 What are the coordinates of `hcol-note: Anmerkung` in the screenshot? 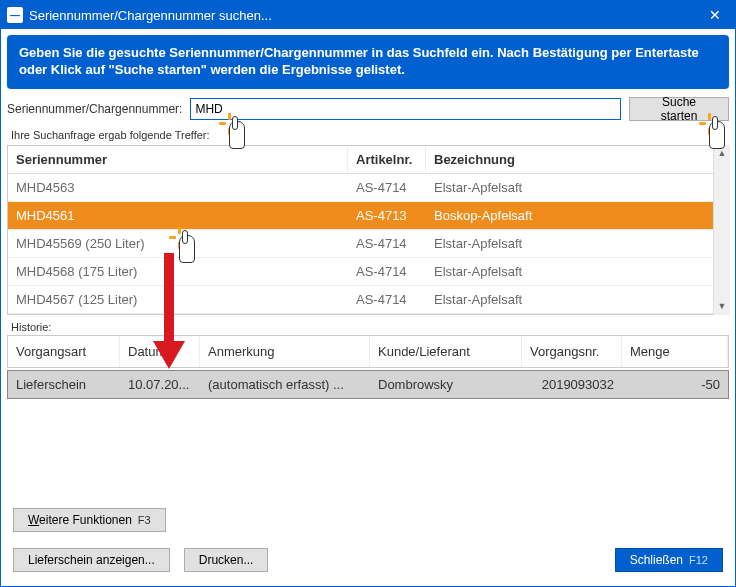 It's located at (285, 352).